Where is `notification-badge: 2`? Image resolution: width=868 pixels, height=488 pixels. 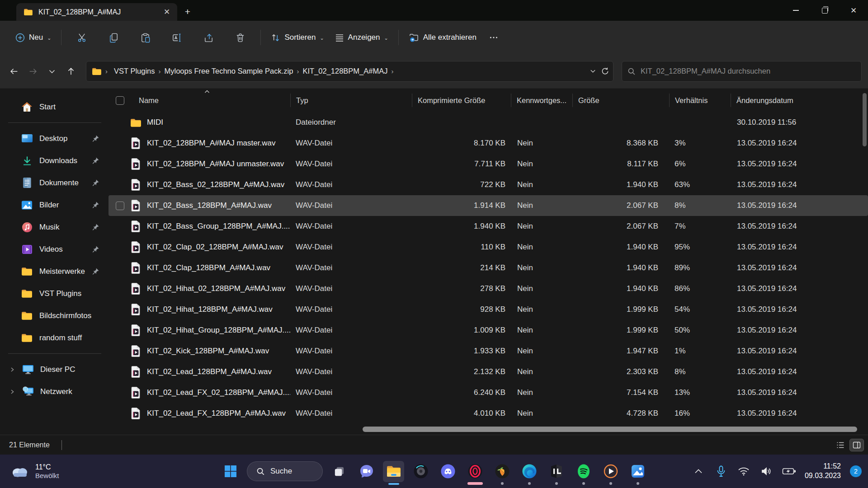 notification-badge: 2 is located at coordinates (856, 471).